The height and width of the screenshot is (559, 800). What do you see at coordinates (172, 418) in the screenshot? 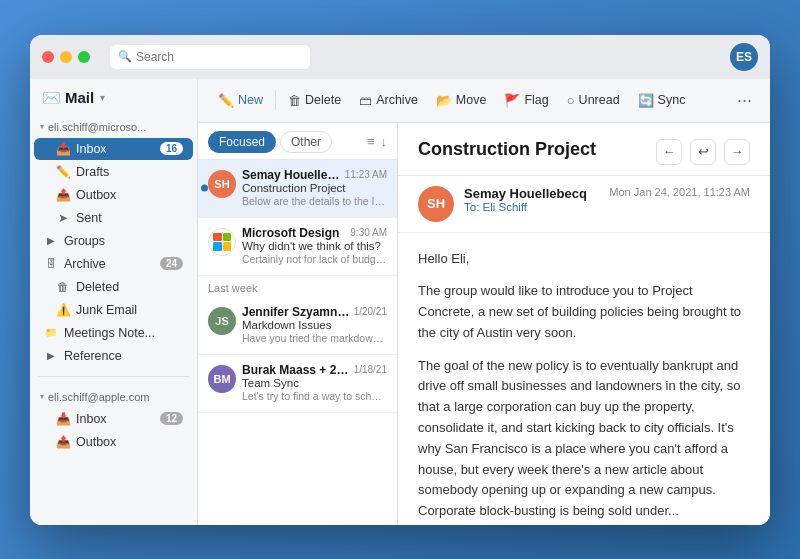
I see `inbox-2-badge: 12` at bounding box center [172, 418].